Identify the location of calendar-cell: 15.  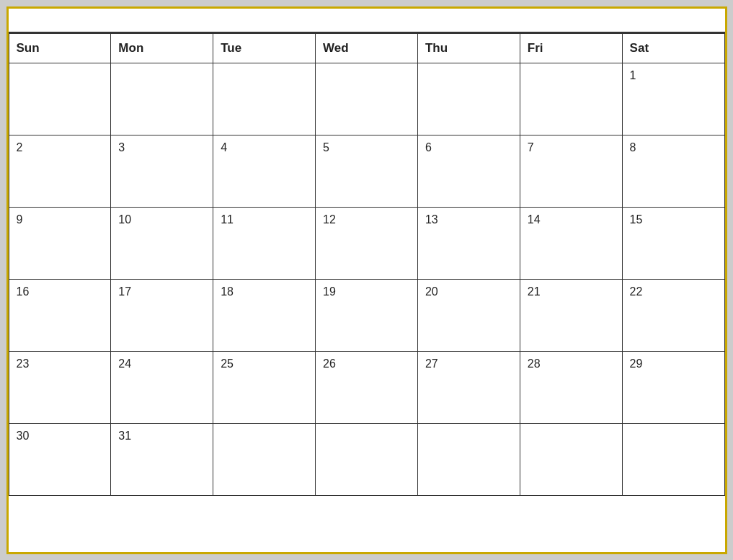
(673, 243).